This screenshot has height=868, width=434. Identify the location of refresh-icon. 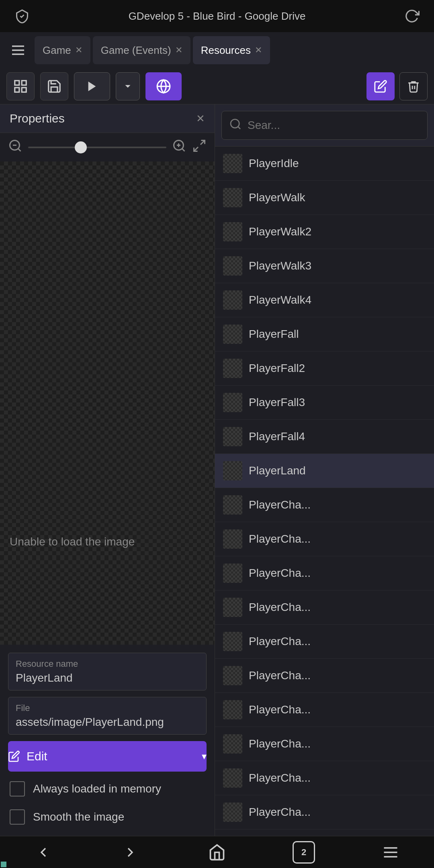
(412, 16).